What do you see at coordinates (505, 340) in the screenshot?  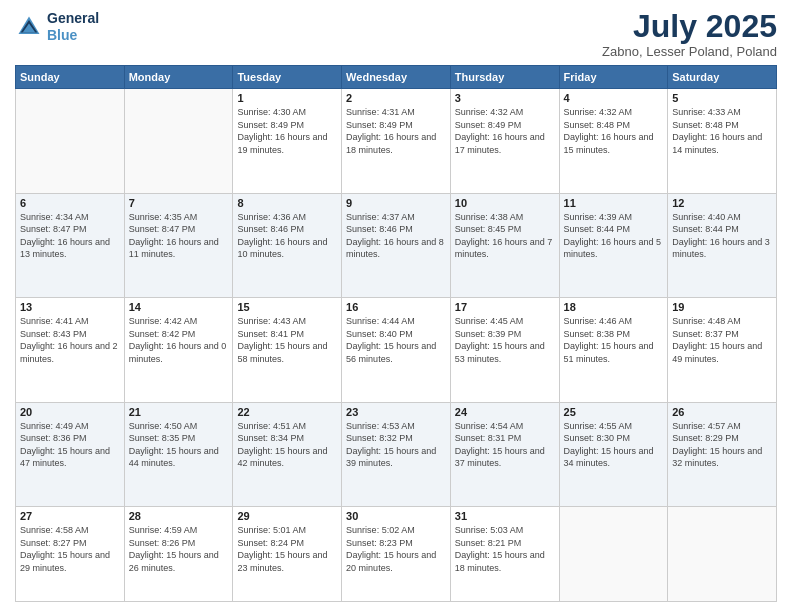 I see `day-info: Sunrise: 4:45 AM Sunset: 8:39 PM Dayligh…` at bounding box center [505, 340].